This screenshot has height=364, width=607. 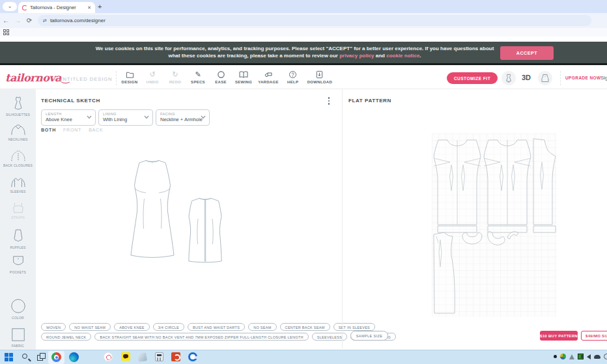 What do you see at coordinates (18, 264) in the screenshot?
I see `sidebar-item-pockets: POCKETS` at bounding box center [18, 264].